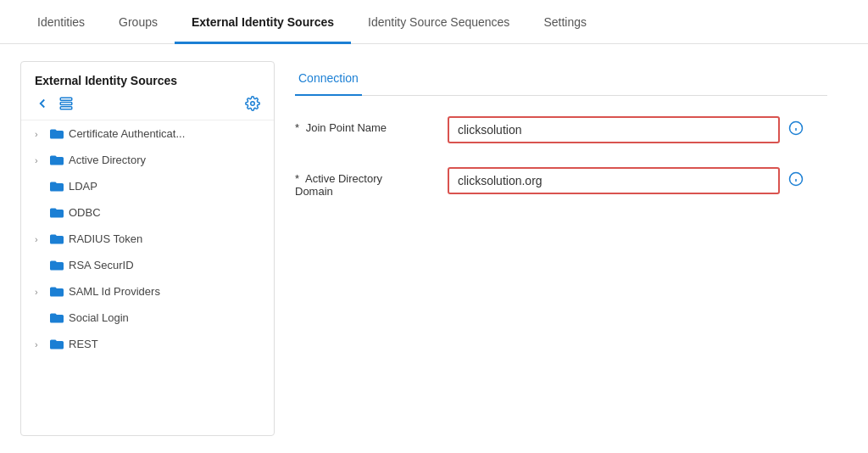 The height and width of the screenshot is (453, 868). What do you see at coordinates (561, 157) in the screenshot?
I see `form: * Join Point Name` at bounding box center [561, 157].